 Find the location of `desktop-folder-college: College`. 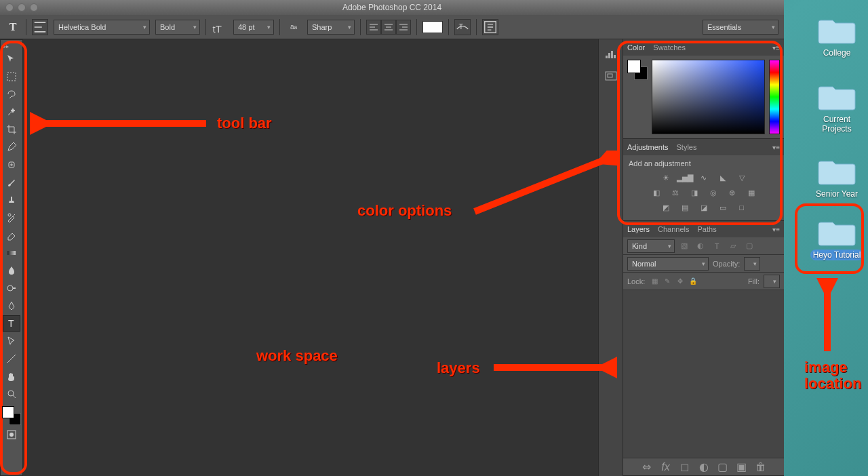

desktop-folder-college: College is located at coordinates (837, 36).